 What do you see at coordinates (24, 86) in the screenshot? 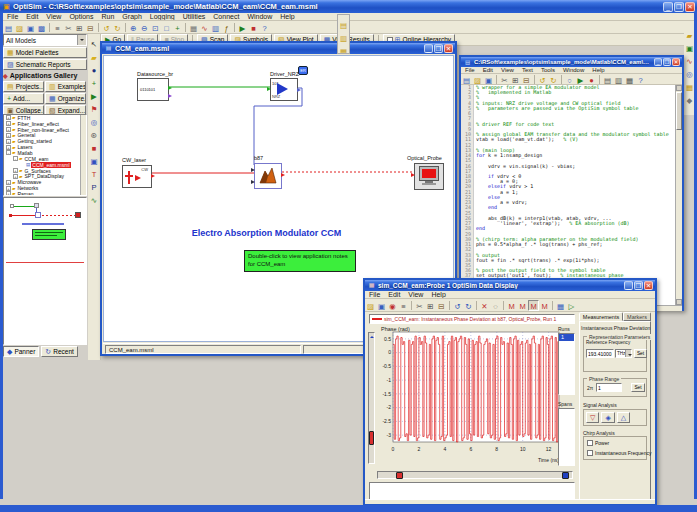
I see `projects-button: ▤Projects...` at bounding box center [24, 86].